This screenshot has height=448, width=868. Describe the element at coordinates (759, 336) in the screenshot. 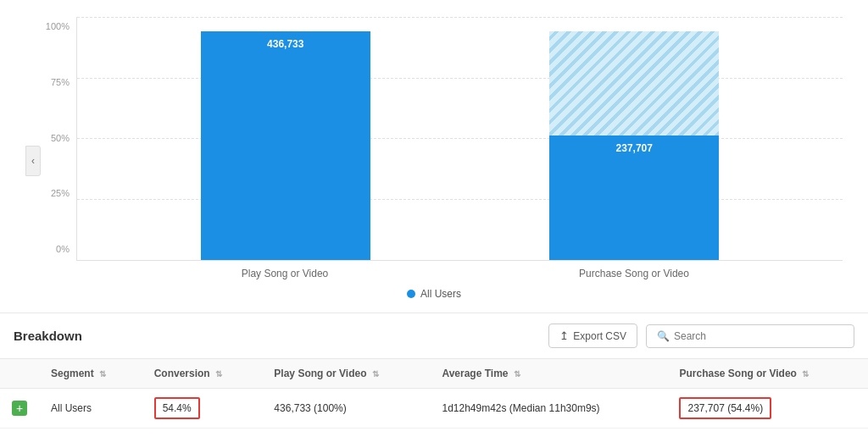

I see `search-input` at that location.